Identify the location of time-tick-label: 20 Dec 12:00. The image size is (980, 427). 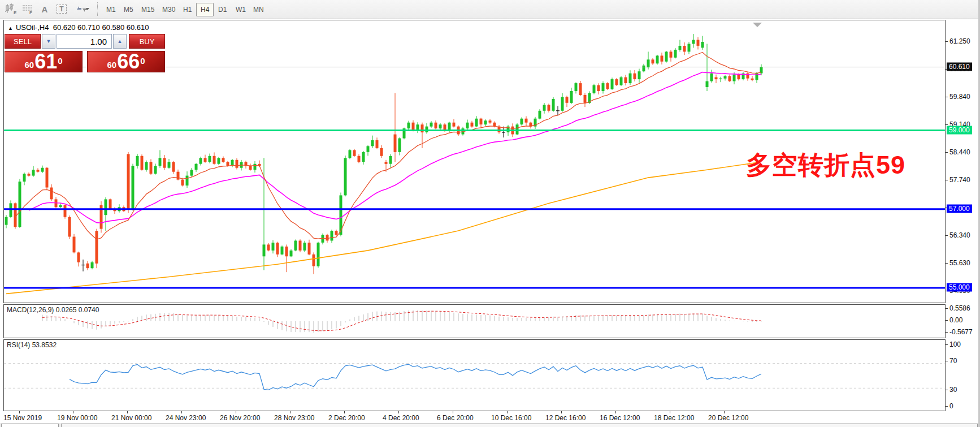
(728, 418).